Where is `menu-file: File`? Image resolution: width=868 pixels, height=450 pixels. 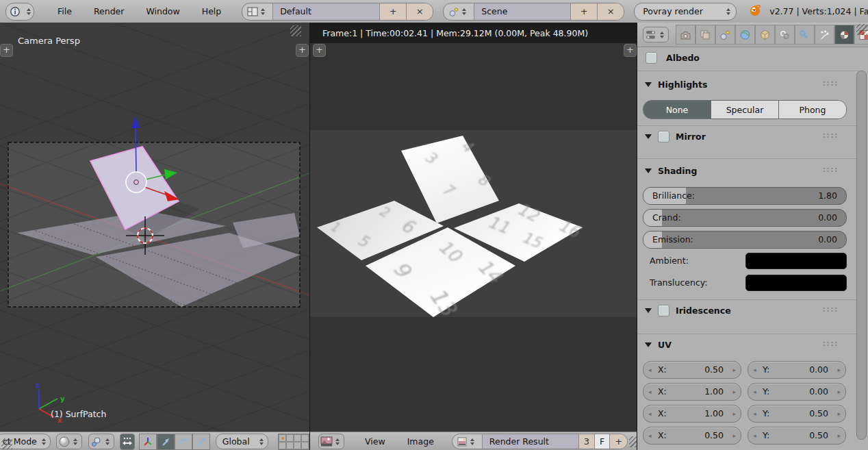 menu-file: File is located at coordinates (64, 11).